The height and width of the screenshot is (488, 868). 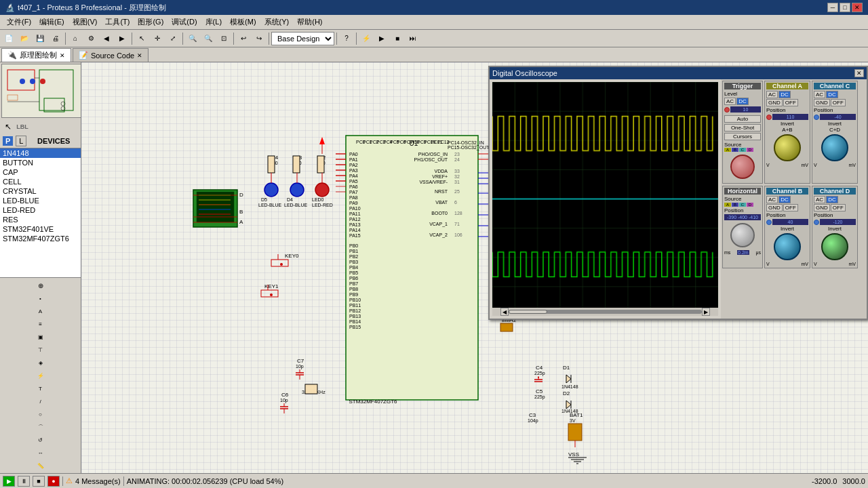 I want to click on tab-schematic-close: ✕, so click(x=62, y=56).